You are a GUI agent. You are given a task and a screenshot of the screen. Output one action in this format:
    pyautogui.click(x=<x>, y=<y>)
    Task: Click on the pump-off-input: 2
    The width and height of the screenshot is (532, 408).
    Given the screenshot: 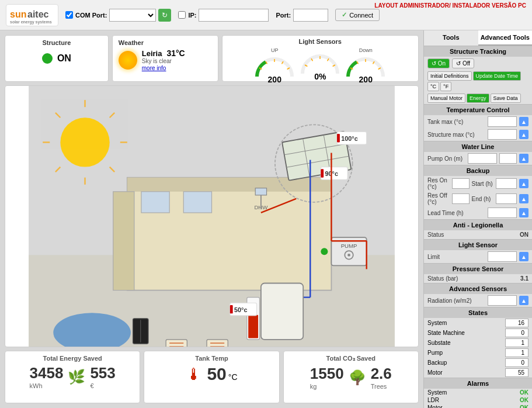 What is the action you would take?
    pyautogui.click(x=508, y=158)
    